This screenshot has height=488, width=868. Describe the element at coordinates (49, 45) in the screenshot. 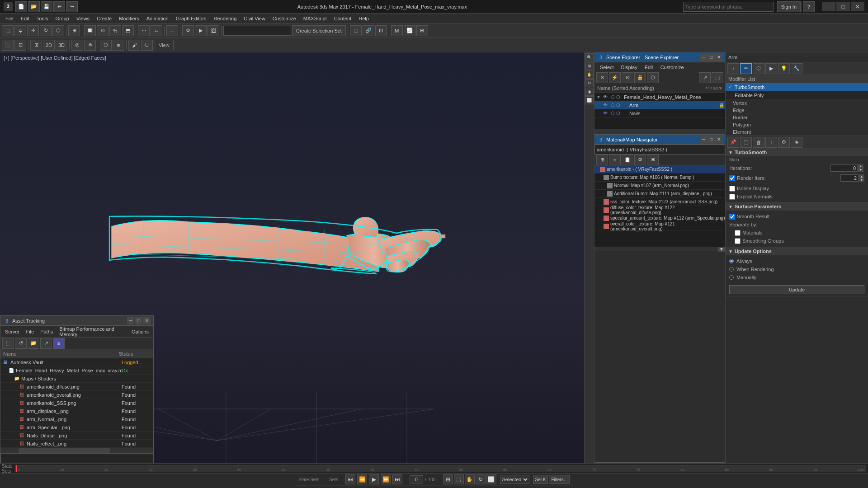

I see `snap2d-btn: 2D` at that location.